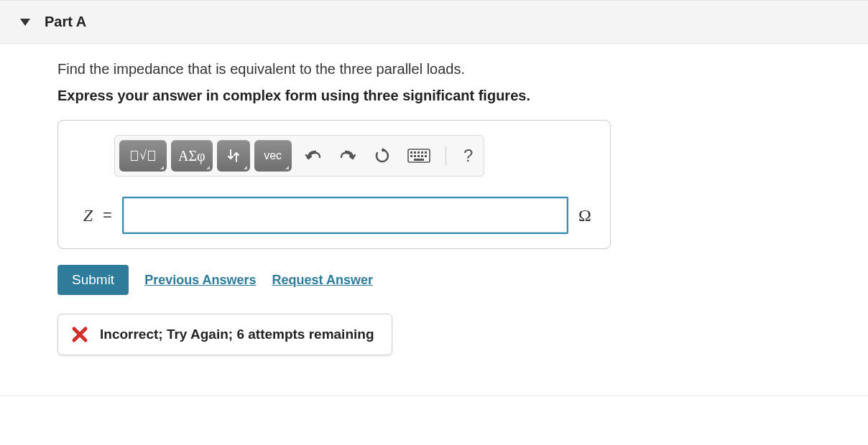 This screenshot has height=445, width=868. What do you see at coordinates (424, 69) in the screenshot?
I see `question-text: Find the impedance that is equivalent to…` at bounding box center [424, 69].